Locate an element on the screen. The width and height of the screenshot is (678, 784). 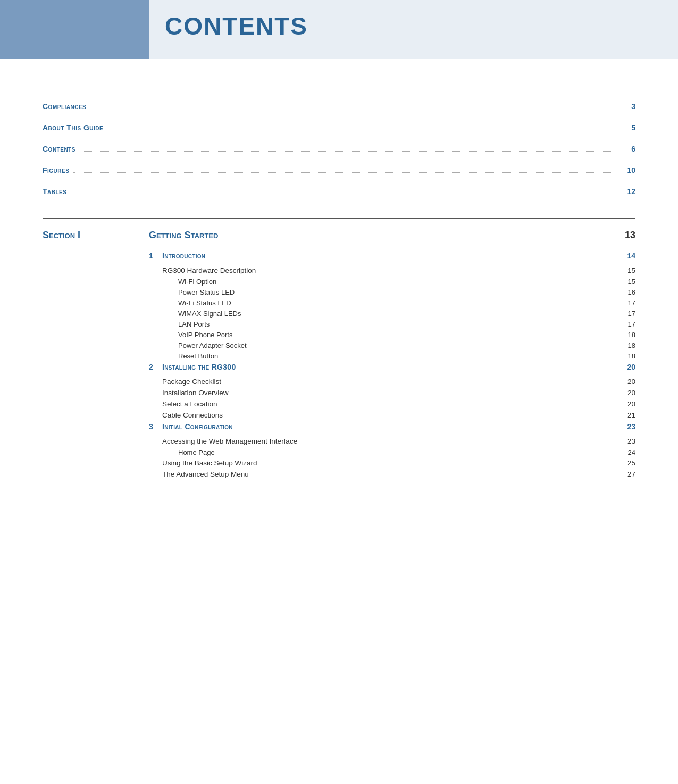
header-left-decoration is located at coordinates (74, 29).